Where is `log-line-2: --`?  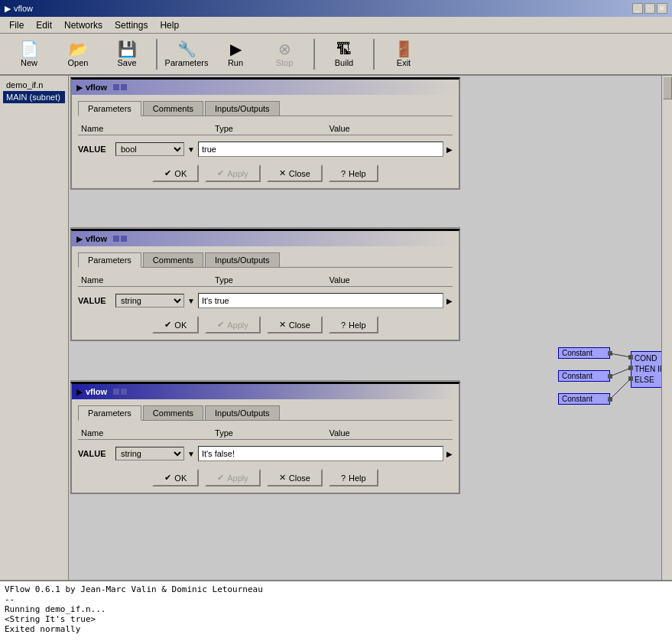
log-line-2: -- is located at coordinates (336, 600).